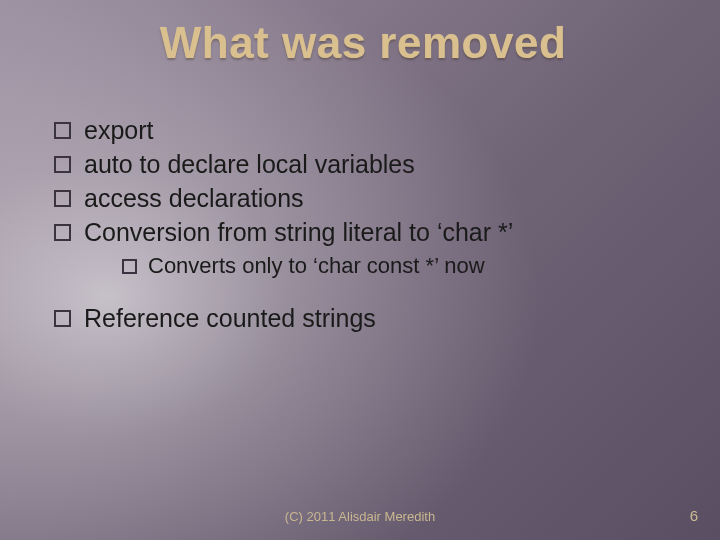  Describe the element at coordinates (230, 318) in the screenshot. I see `bullet-text: Reference counted strings` at that location.